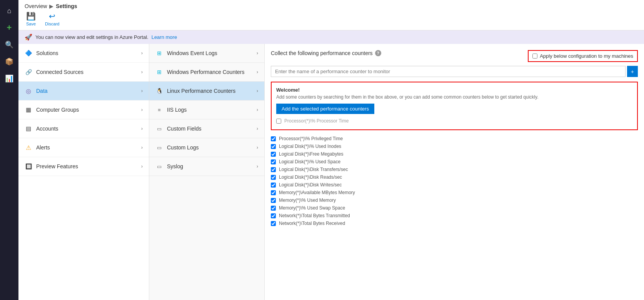 This screenshot has height=300, width=644. Describe the element at coordinates (84, 166) in the screenshot. I see `sidebar-item-preview-features: 🔲 Preview Features ›` at that location.